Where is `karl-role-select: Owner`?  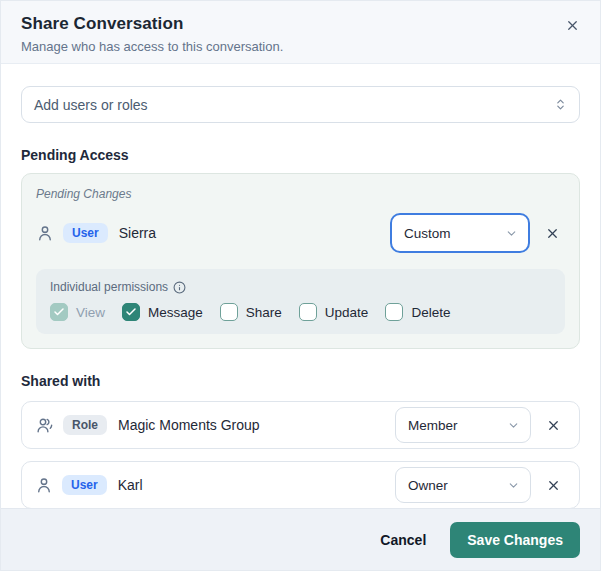
karl-role-select: Owner is located at coordinates (463, 485).